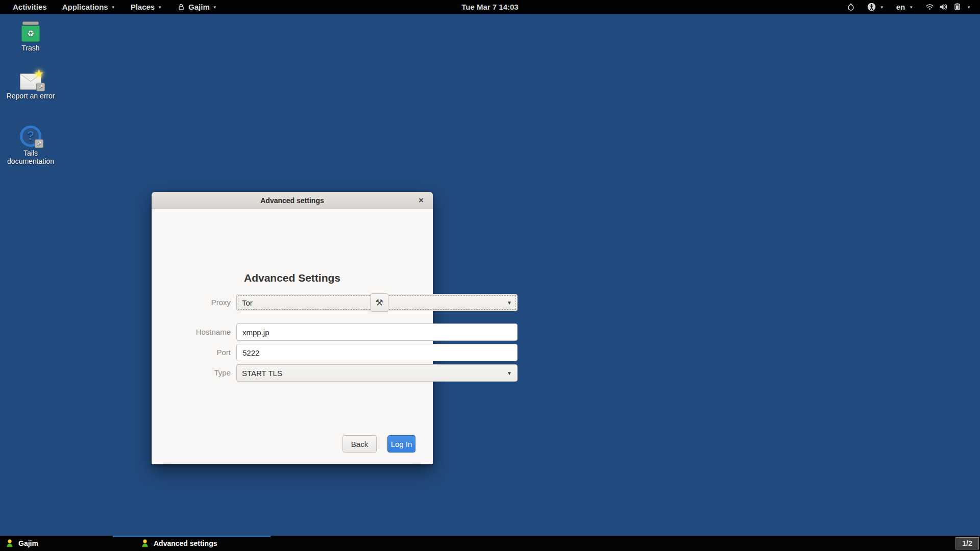 The image size is (980, 551). What do you see at coordinates (31, 36) in the screenshot?
I see `desktop-icon-trash: ♻ Trash` at bounding box center [31, 36].